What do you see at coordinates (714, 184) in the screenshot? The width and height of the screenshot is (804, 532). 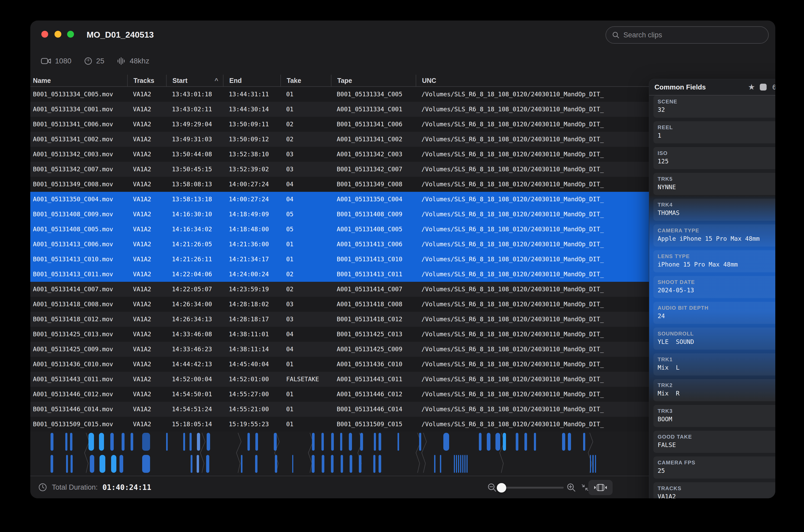 I see `field-card: TRK5NYNNE` at bounding box center [714, 184].